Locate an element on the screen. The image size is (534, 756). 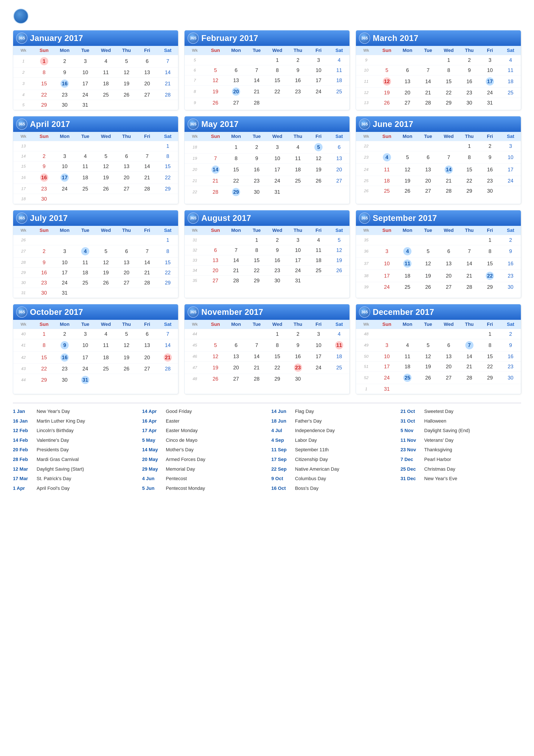
holiday-date: 20 May is located at coordinates (153, 460).